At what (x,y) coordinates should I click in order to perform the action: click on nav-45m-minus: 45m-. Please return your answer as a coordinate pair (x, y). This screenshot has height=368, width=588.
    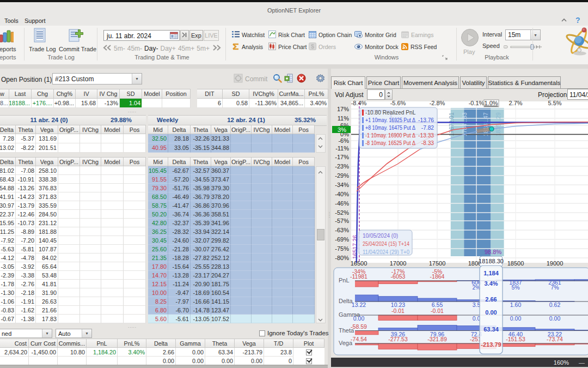
    Looking at the image, I should click on (135, 49).